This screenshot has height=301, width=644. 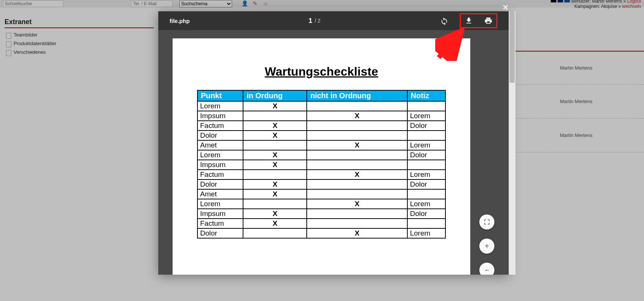 What do you see at coordinates (321, 214) in the screenshot?
I see `table-row: ImpsumXDolor` at bounding box center [321, 214].